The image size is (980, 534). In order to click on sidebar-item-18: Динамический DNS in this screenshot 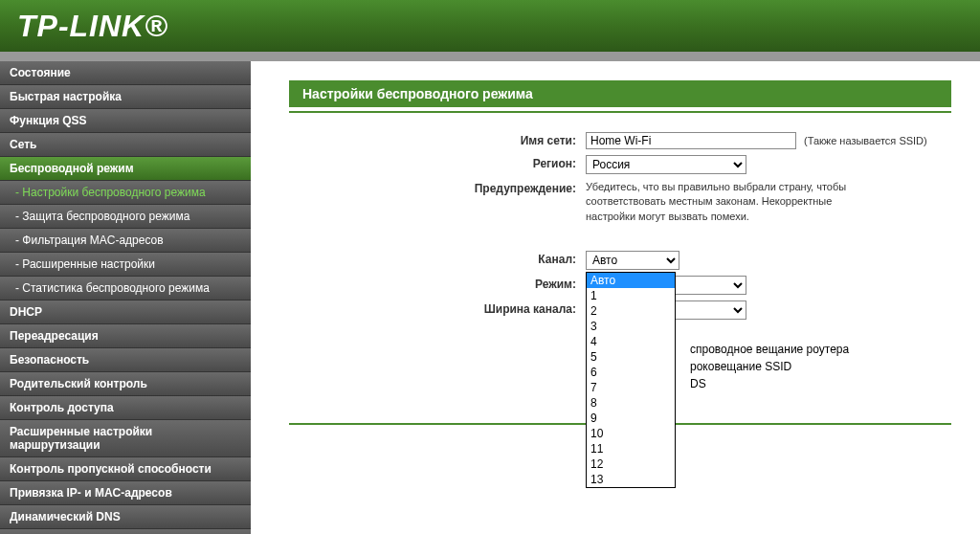, I will do `click(125, 517)`.